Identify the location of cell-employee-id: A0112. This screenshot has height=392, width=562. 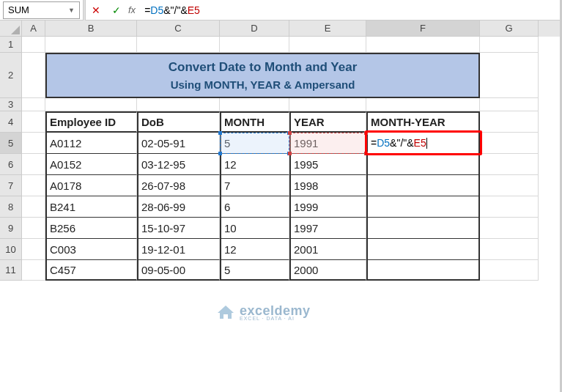
(91, 144).